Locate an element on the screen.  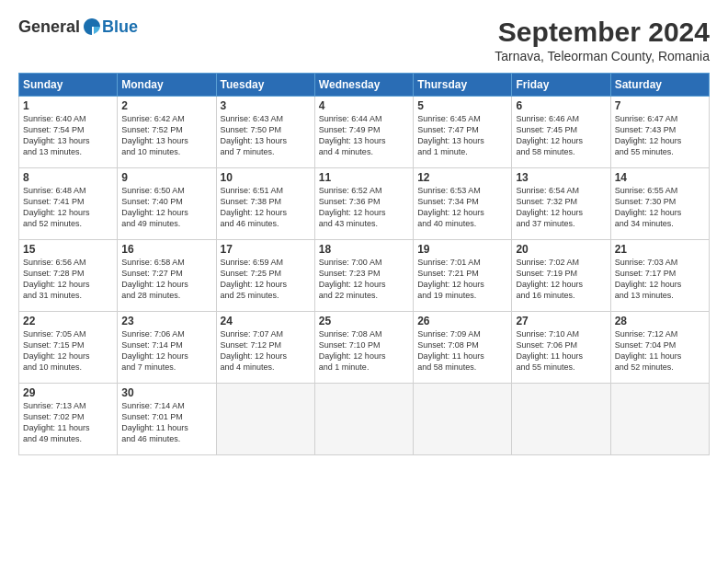
day-info: Sunrise: 7:09 AM Sunset: 7:08 PM Dayligh… is located at coordinates (462, 351).